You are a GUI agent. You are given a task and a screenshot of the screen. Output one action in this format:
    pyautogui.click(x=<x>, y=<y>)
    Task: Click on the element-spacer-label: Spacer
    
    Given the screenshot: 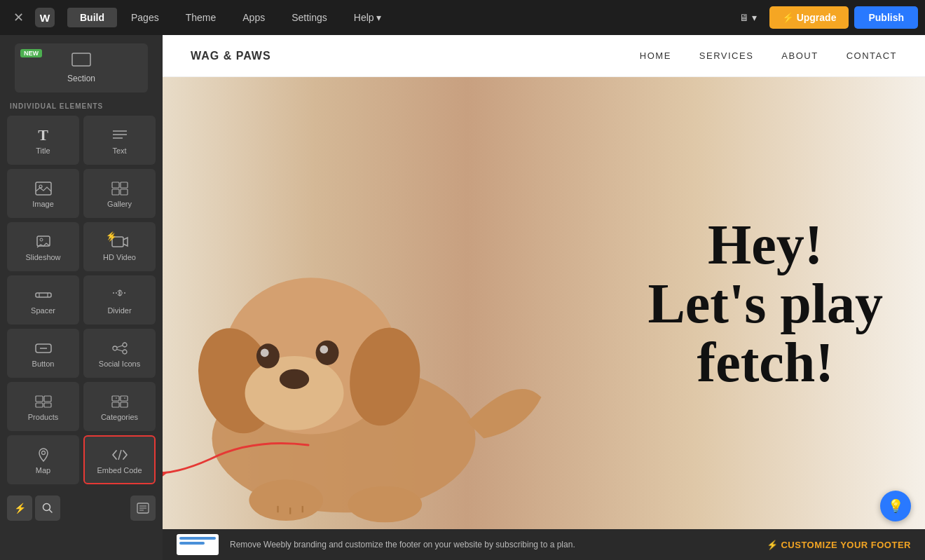 What is the action you would take?
    pyautogui.click(x=43, y=310)
    